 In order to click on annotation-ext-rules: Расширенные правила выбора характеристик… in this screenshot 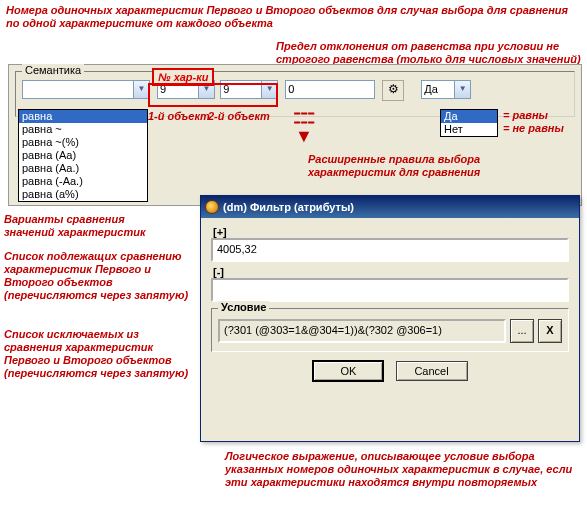, I will do `click(408, 166)`.